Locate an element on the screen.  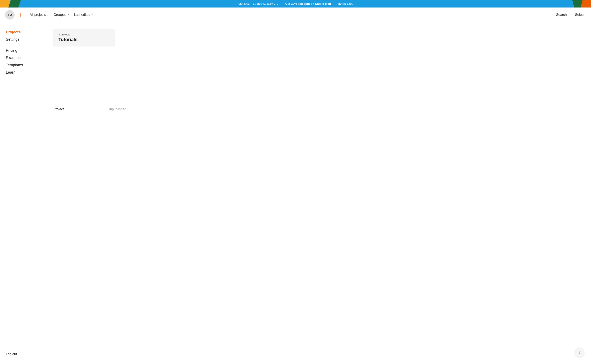
banner-left-decor is located at coordinates (13, 4).